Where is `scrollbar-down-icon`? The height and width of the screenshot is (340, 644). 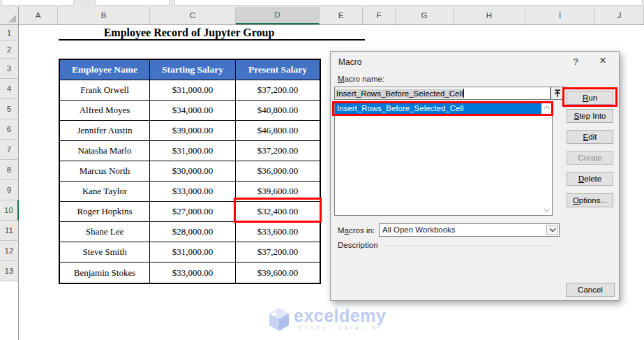 scrollbar-down-icon is located at coordinates (547, 210).